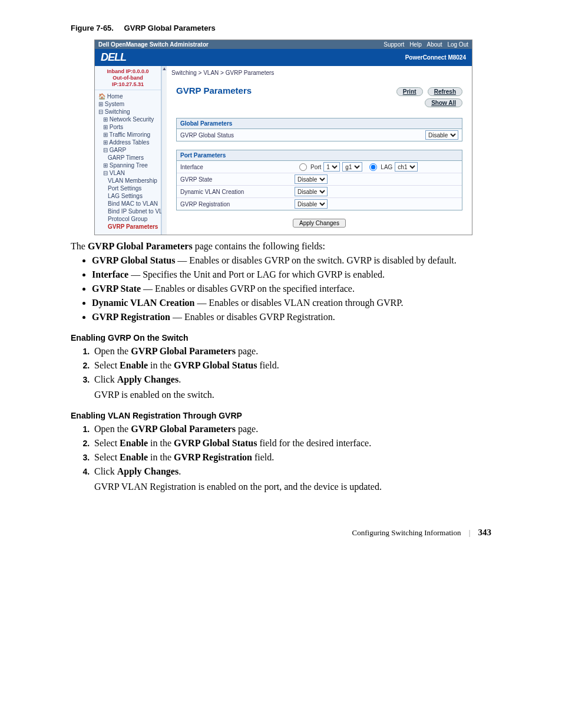 The width and height of the screenshot is (562, 728). Describe the element at coordinates (133, 189) in the screenshot. I see `nav-port-settings: Port Settings` at that location.